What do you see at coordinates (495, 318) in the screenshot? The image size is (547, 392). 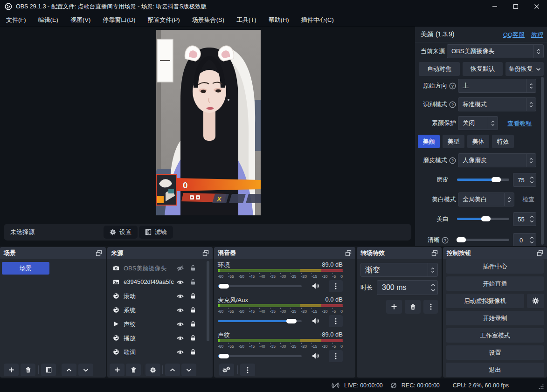 I see `start-recording-button: 开始录制` at bounding box center [495, 318].